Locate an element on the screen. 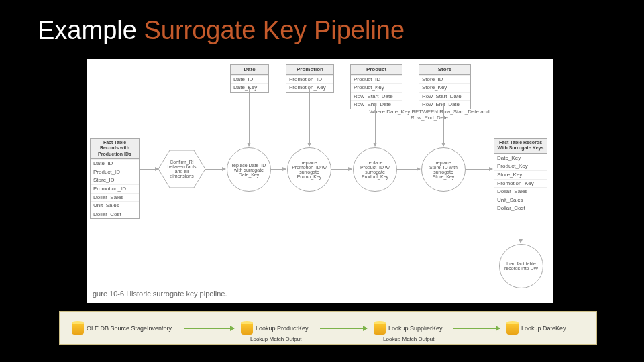 Image resolution: width=644 pixels, height=362 pixels. slide-title: Example Surrogate Key Pipeline is located at coordinates (221, 31).